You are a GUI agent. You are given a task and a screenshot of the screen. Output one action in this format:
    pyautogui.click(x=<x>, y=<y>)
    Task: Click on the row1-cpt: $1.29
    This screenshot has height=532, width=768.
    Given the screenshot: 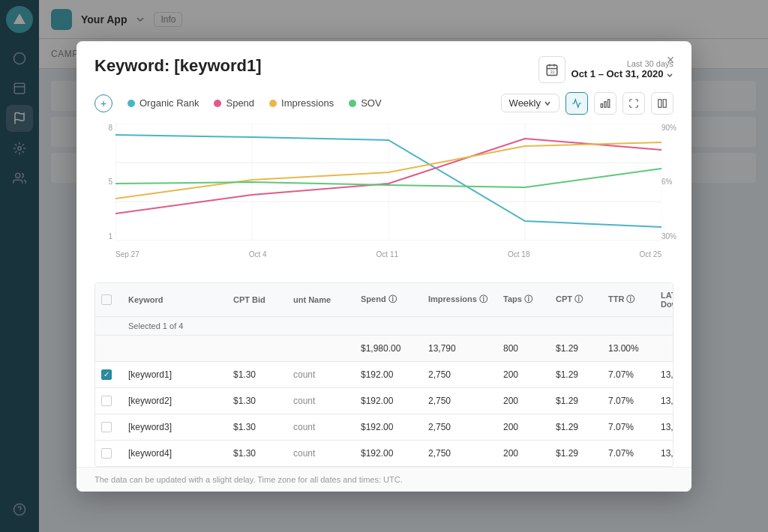 What is the action you would take?
    pyautogui.click(x=576, y=375)
    